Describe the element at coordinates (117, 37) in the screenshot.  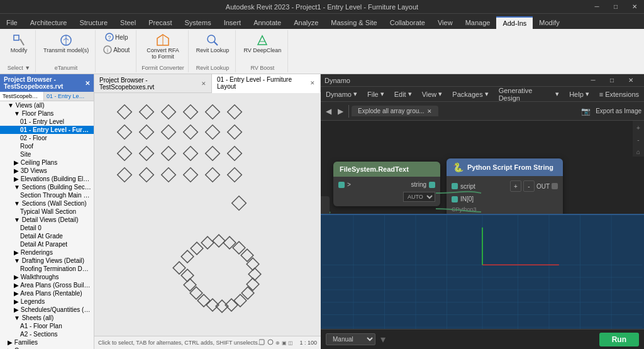
I see `help-button: ? Help` at that location.